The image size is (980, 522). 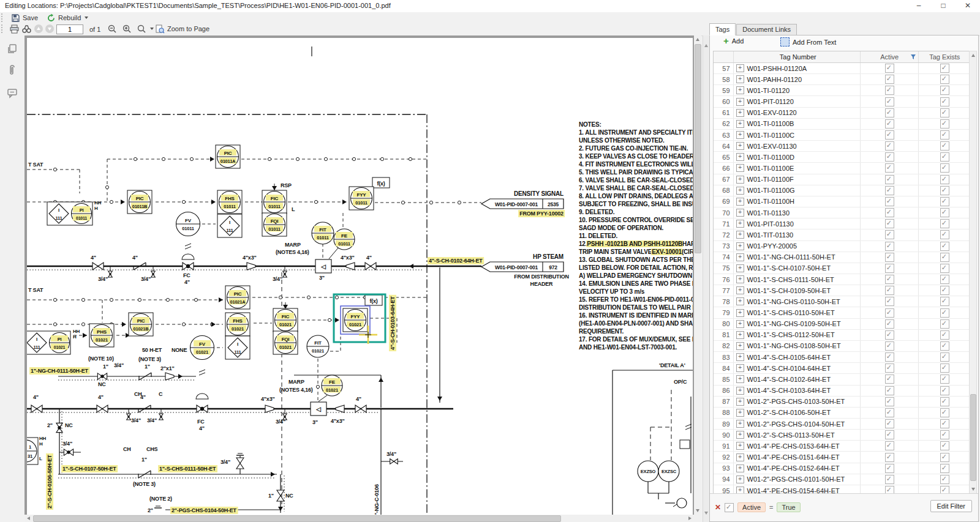 I want to click on tab-tags: Tags, so click(x=723, y=29).